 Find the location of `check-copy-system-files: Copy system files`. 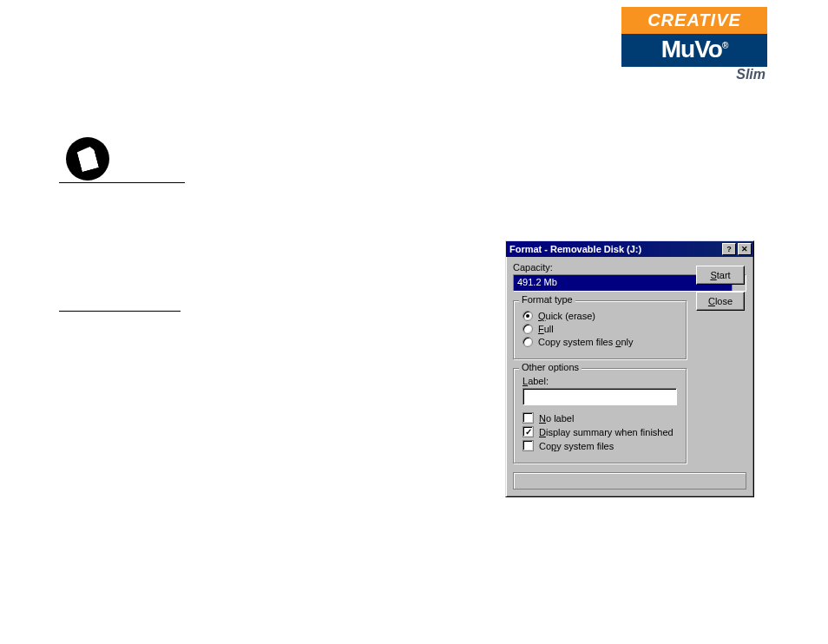

check-copy-system-files: Copy system files is located at coordinates (600, 446).